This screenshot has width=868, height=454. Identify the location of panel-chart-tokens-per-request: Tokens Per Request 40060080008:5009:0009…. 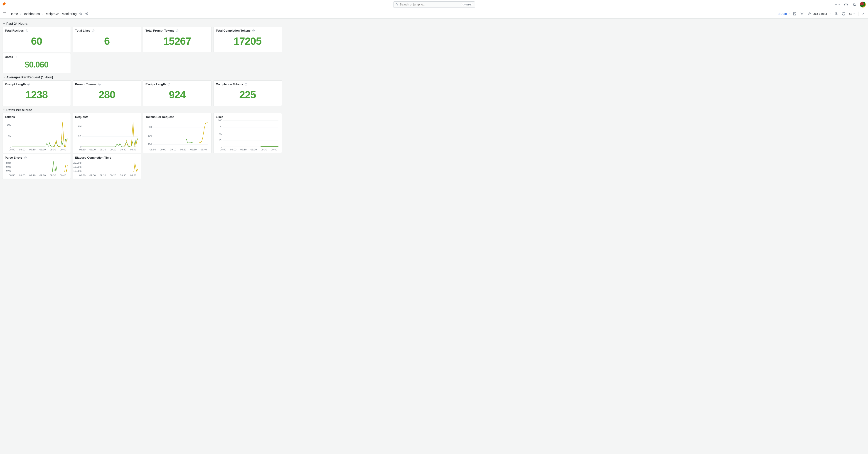
(177, 133).